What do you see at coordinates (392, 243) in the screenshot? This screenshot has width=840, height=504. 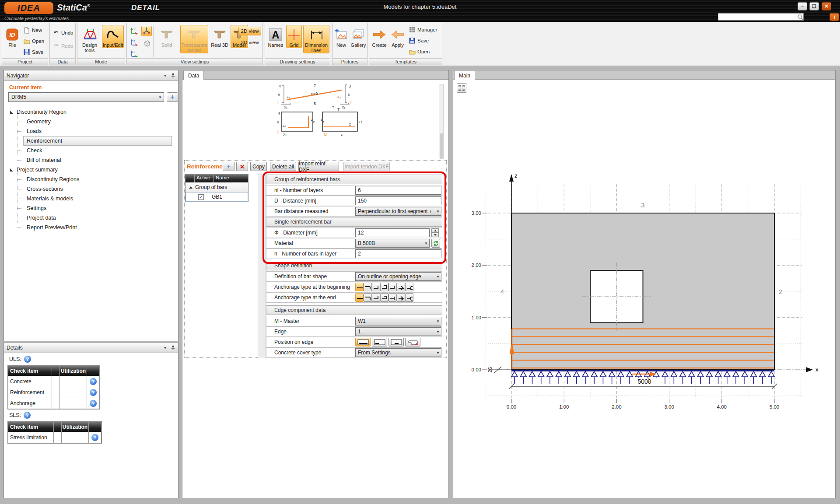 I see `material-select: B 500B▼` at bounding box center [392, 243].